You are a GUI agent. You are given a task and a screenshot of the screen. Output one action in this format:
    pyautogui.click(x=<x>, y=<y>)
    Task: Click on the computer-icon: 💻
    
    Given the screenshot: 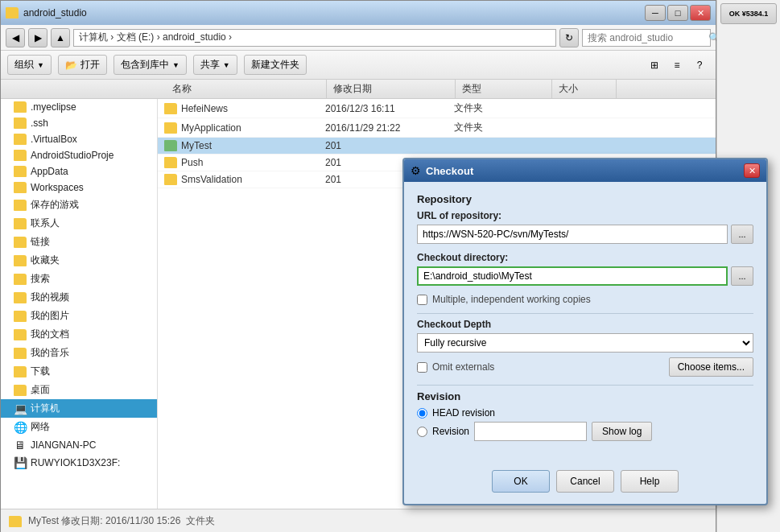 What is the action you would take?
    pyautogui.click(x=20, y=409)
    